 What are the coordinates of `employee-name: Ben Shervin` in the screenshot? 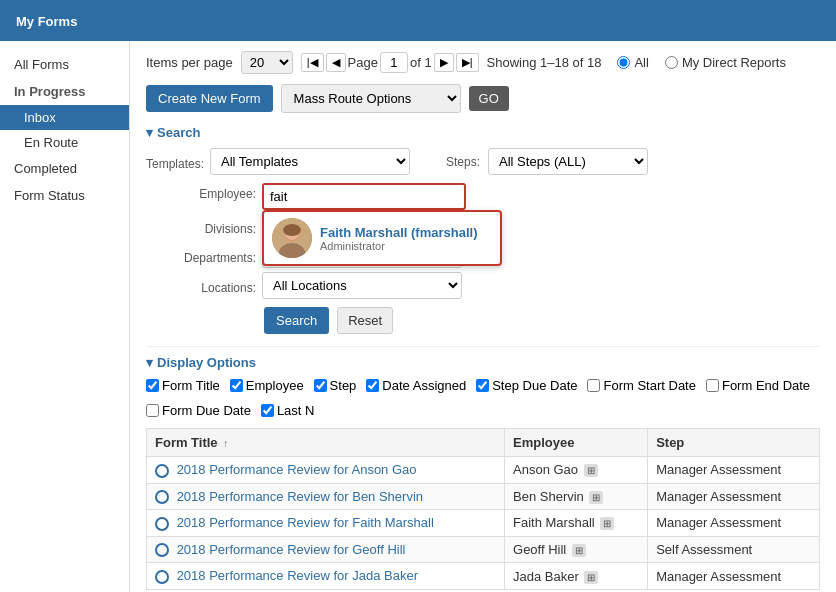 It's located at (548, 496).